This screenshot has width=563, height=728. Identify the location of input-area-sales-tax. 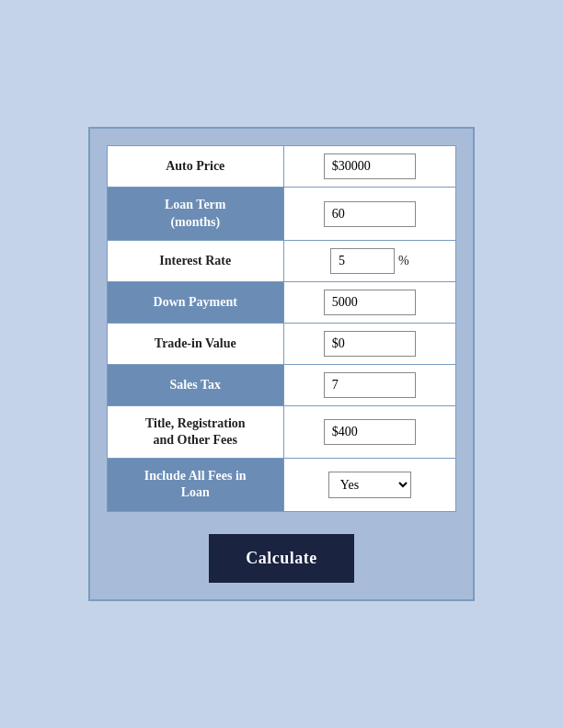
(370, 385).